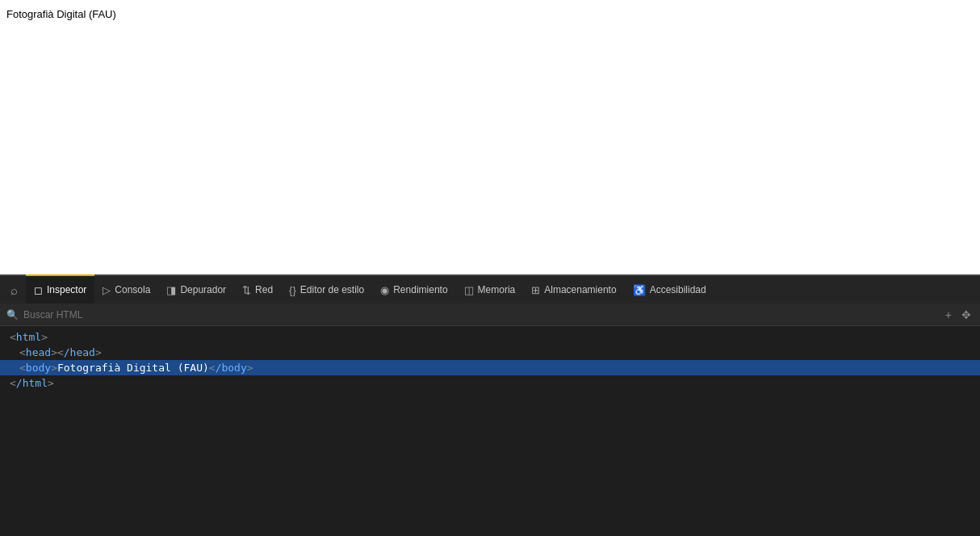 Image resolution: width=980 pixels, height=536 pixels. What do you see at coordinates (490, 352) in the screenshot?
I see `tree-line-1: <head></head>` at bounding box center [490, 352].